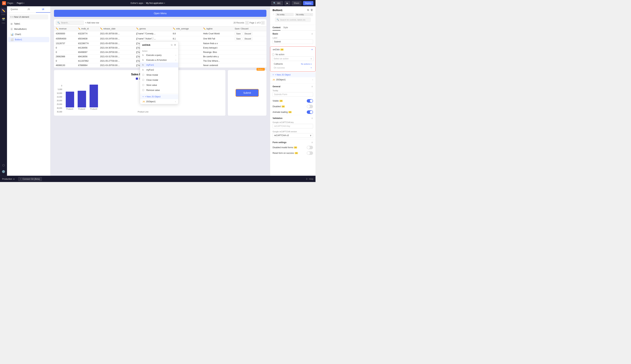 This screenshot has width=631, height=364. I want to click on cube-icon: ⬡, so click(4, 165).